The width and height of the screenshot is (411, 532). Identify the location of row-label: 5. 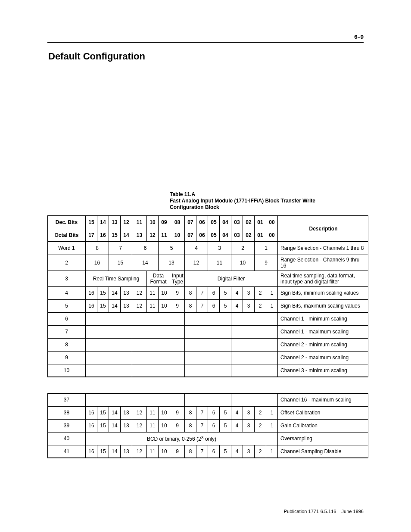
(67, 306).